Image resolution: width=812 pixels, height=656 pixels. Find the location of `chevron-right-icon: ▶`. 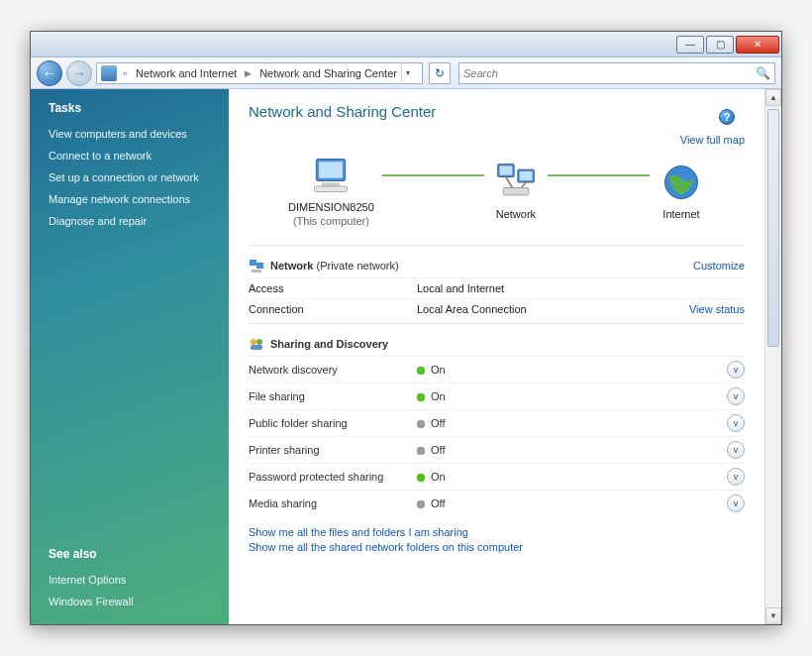

chevron-right-icon: ▶ is located at coordinates (248, 73).